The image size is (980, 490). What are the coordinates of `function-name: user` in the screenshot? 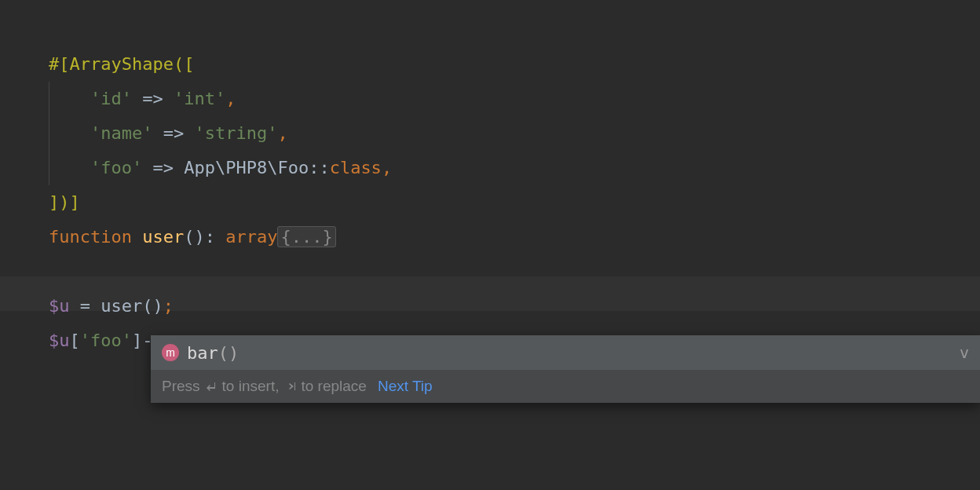 It's located at (163, 237).